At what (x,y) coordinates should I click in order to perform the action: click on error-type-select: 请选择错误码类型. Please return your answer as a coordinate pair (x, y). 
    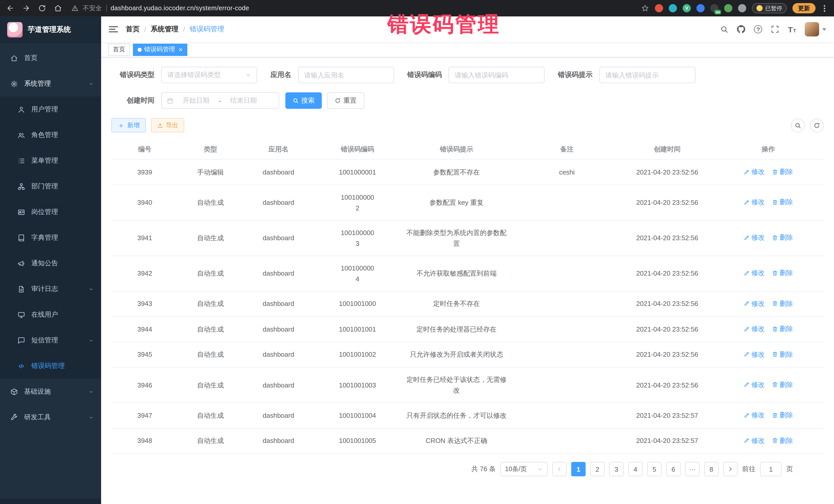
    Looking at the image, I should click on (209, 75).